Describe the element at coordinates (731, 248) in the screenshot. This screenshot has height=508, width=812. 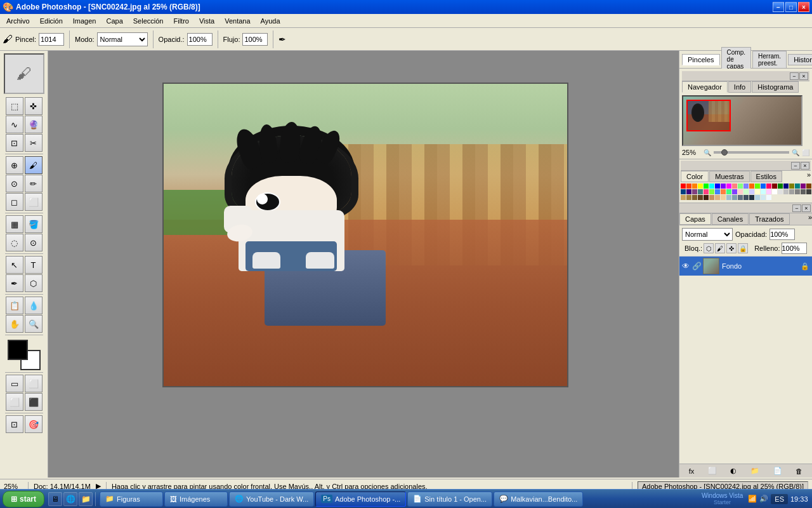
I see `lock-position-btn: ✜` at that location.